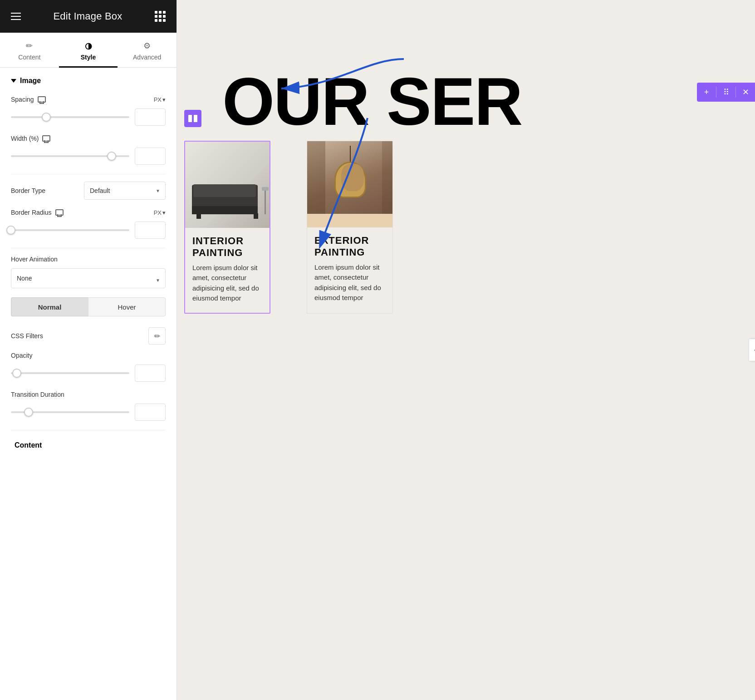  Describe the element at coordinates (29, 46) in the screenshot. I see `pencil-icon: ✏` at that location.